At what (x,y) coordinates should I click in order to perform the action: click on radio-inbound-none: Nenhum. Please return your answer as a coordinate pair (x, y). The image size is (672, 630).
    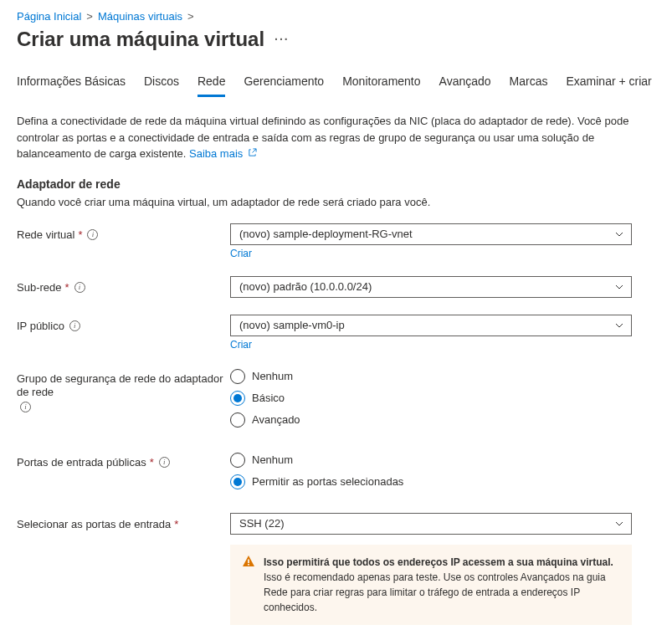
    Looking at the image, I should click on (431, 460).